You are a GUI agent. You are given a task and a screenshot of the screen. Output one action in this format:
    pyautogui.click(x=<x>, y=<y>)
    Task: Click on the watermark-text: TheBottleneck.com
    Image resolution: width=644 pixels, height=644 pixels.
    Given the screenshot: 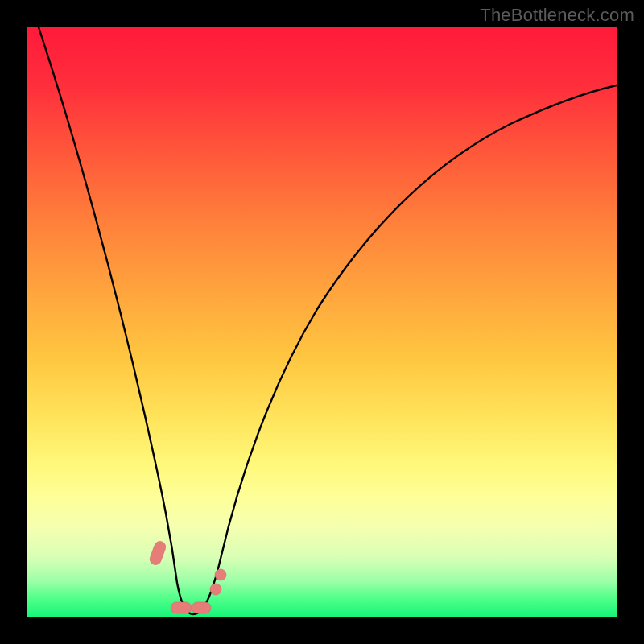 What is the action you would take?
    pyautogui.click(x=557, y=15)
    